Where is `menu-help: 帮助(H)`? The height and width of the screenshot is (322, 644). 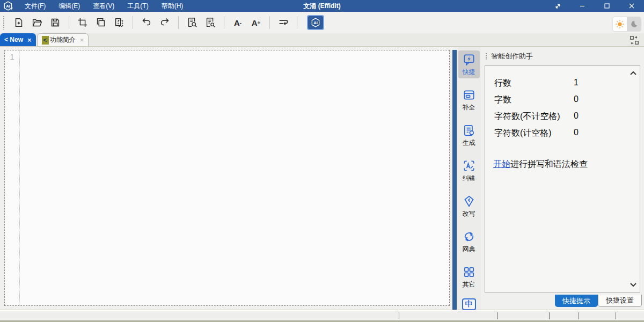 menu-help: 帮助(H) is located at coordinates (173, 6).